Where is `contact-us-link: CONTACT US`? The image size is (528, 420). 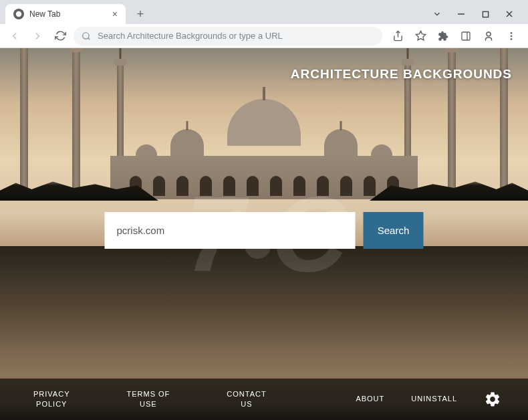 contact-us-link: CONTACT US is located at coordinates (246, 400).